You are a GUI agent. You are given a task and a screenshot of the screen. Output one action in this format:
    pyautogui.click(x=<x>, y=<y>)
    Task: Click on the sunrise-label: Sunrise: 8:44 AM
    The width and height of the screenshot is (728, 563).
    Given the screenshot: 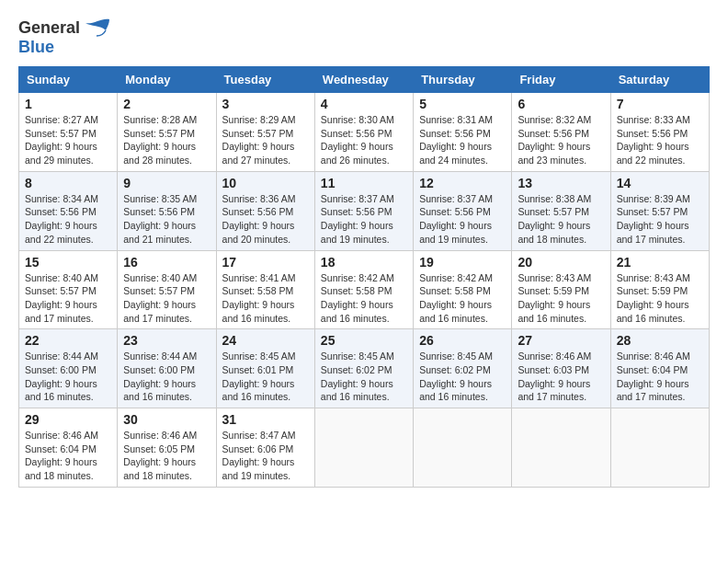 What is the action you would take?
    pyautogui.click(x=160, y=356)
    